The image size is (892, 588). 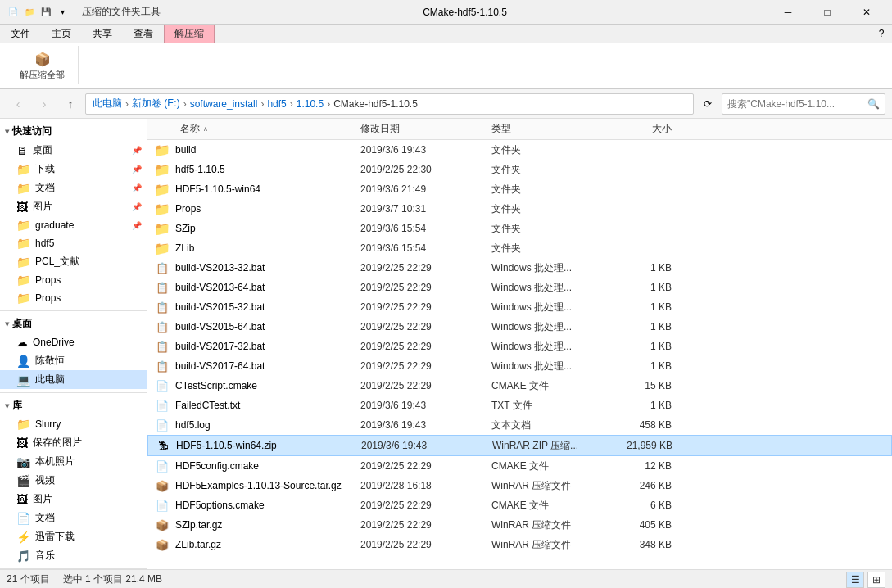 I want to click on table-row: 📁 Props 2019/3/7 10:31 文件夹, so click(x=519, y=209).